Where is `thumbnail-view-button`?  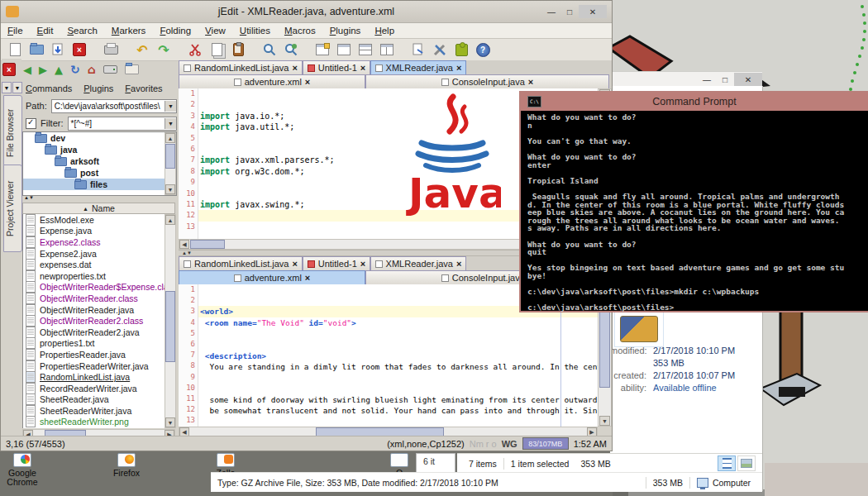
thumbnail-view-button is located at coordinates (746, 463).